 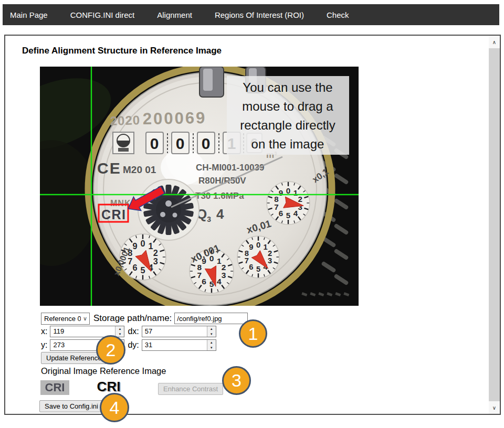 What do you see at coordinates (44, 345) in the screenshot?
I see `y-label: y:` at bounding box center [44, 345].